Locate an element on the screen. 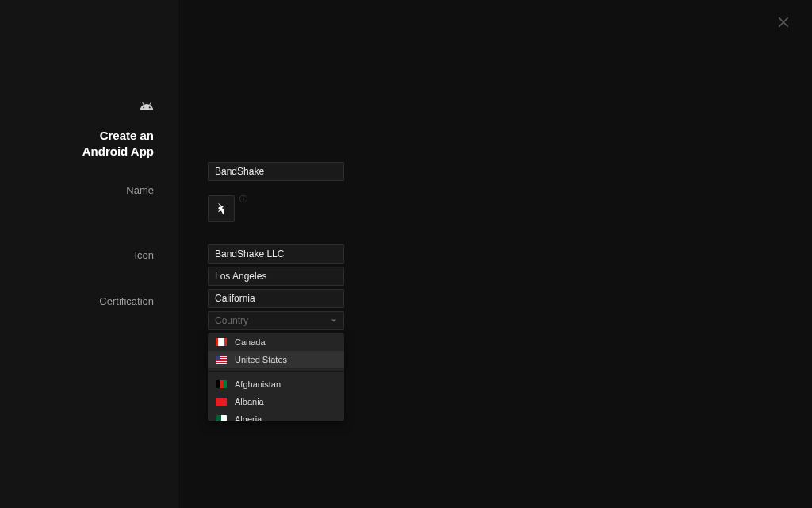  flag-af-icon is located at coordinates (221, 384).